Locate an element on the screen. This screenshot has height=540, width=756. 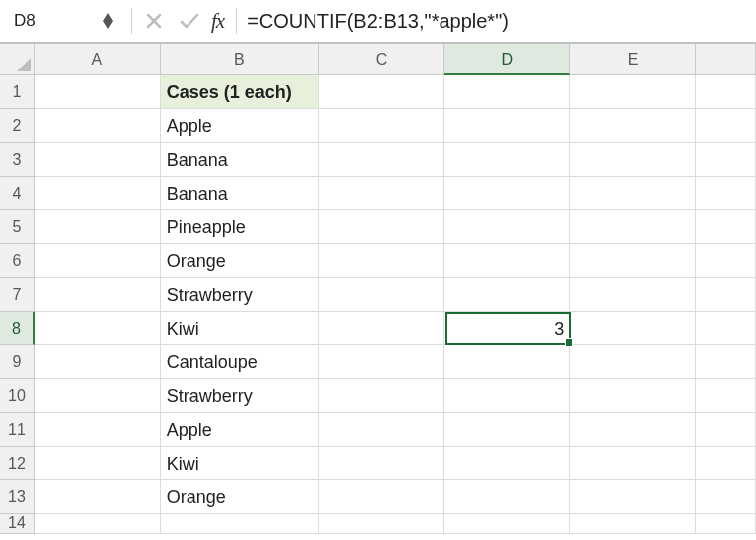
name-box-stepper is located at coordinates (108, 21).